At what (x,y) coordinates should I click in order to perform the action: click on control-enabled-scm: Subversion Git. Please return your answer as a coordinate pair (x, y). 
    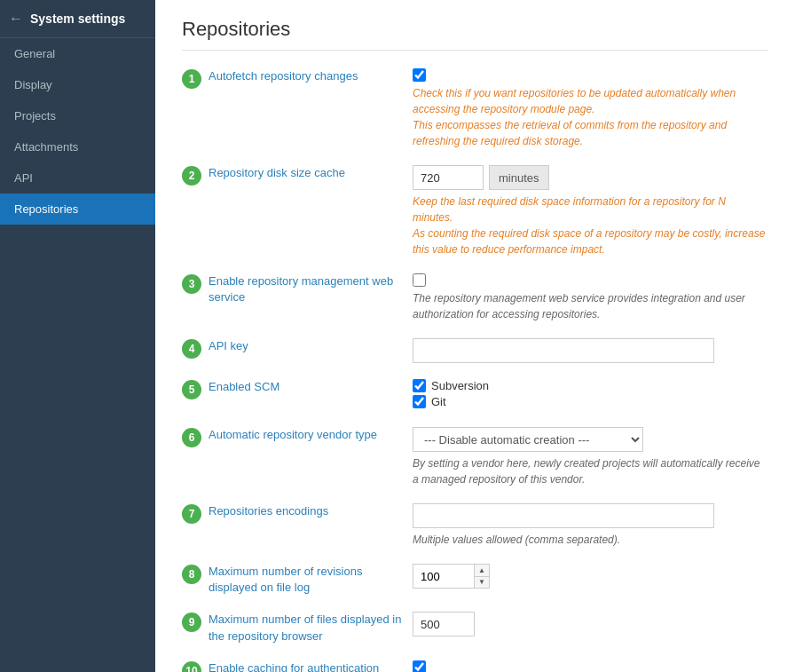
    Looking at the image, I should click on (591, 395).